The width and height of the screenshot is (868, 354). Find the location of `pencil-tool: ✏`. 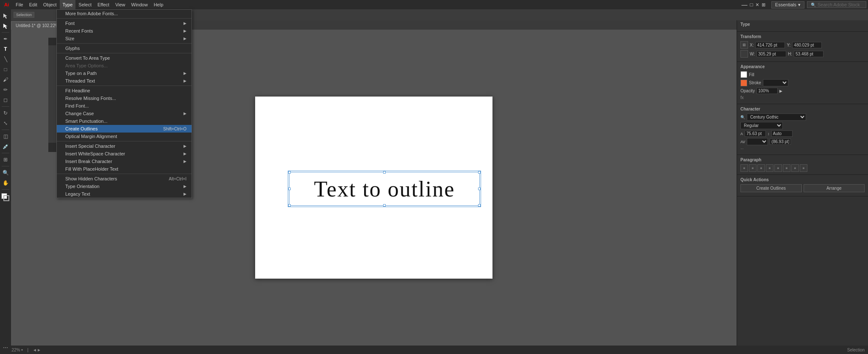

pencil-tool: ✏ is located at coordinates (6, 90).